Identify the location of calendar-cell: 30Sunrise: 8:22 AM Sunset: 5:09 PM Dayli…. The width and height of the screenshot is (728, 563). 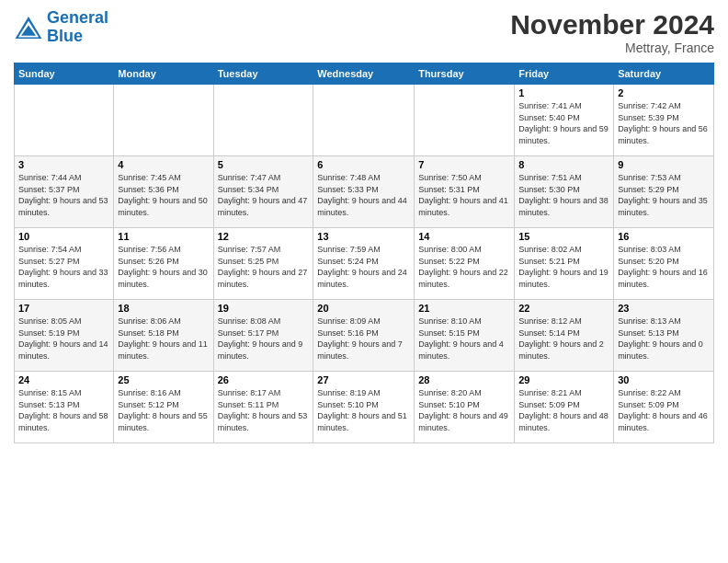
(664, 408).